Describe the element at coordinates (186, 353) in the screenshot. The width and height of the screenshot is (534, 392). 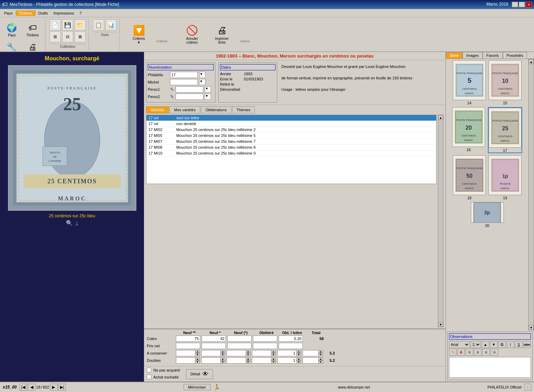
I see `a-conserver-neuf2-input` at that location.